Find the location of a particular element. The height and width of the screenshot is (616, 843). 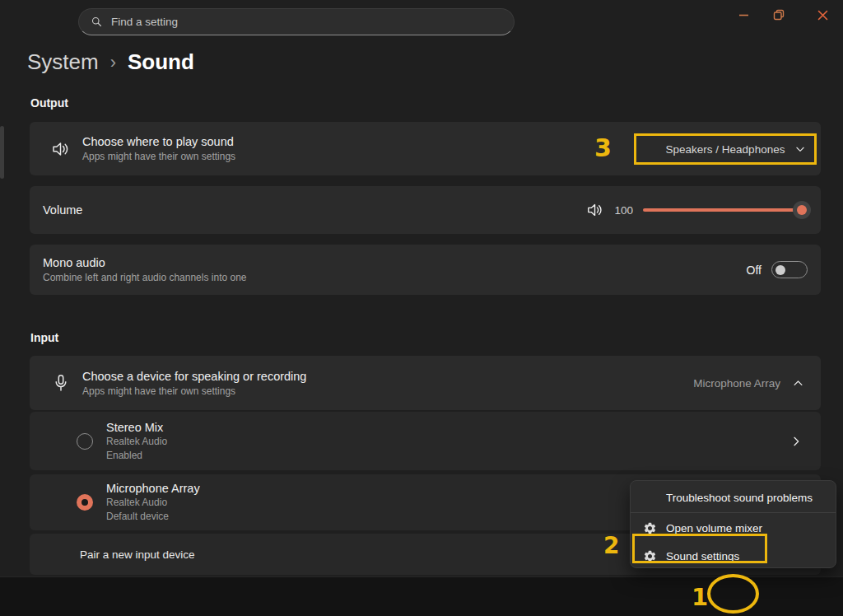

scrollbar is located at coordinates (2, 152).